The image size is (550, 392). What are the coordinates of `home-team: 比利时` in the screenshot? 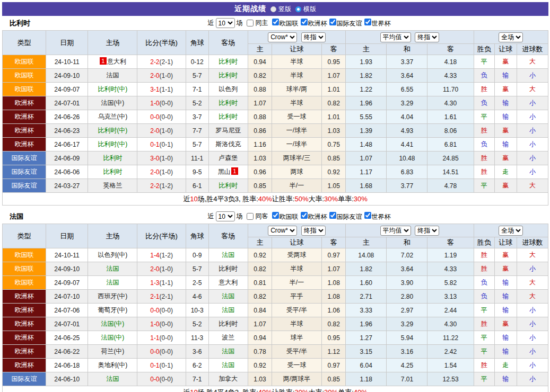 It's located at (112, 172).